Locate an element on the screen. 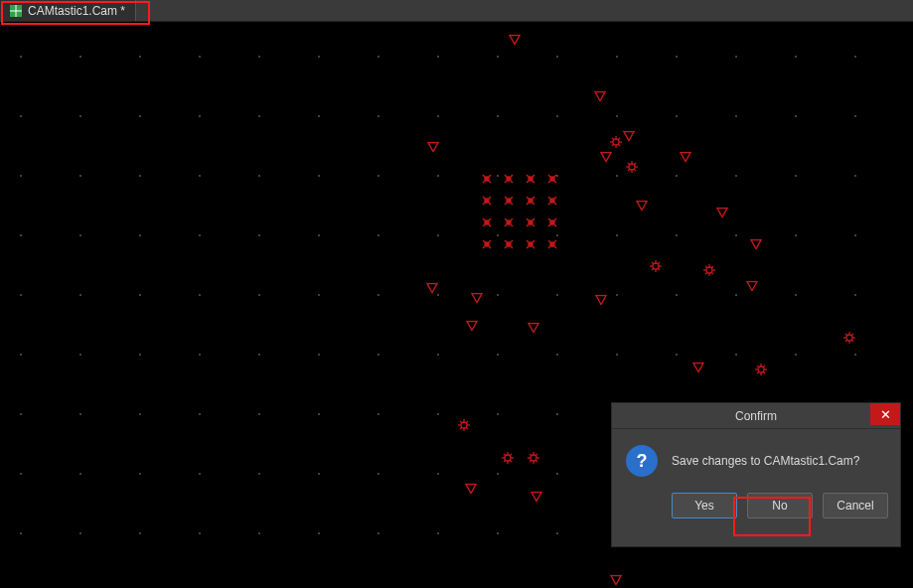  no-label: No is located at coordinates (779, 506).